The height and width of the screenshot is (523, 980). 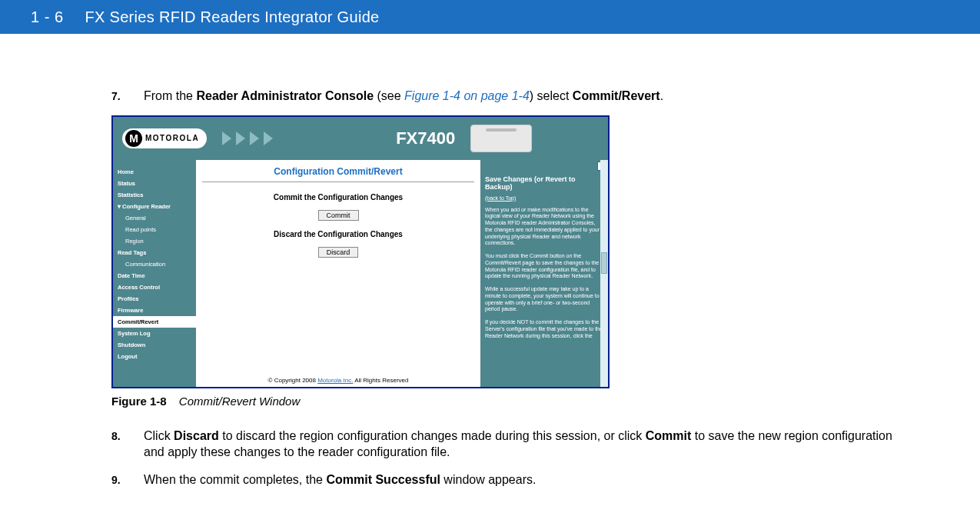 What do you see at coordinates (235, 480) in the screenshot?
I see `text: When the commit completes, the` at bounding box center [235, 480].